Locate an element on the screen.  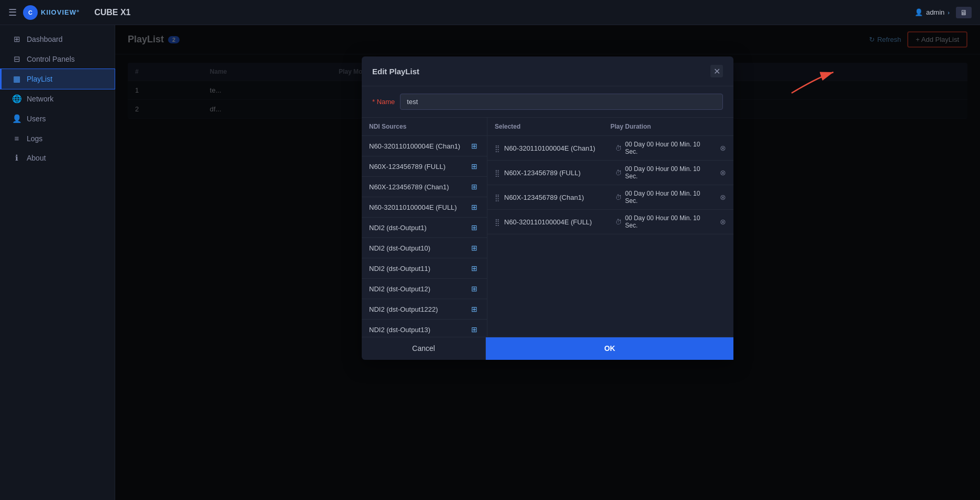
user-name: admin is located at coordinates (935, 13).